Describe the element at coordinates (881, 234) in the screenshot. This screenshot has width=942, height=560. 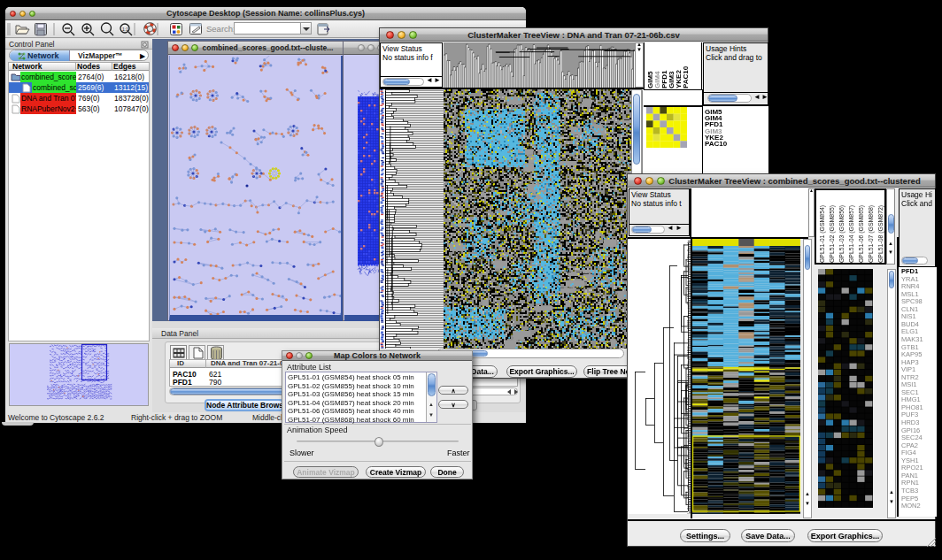
I see `svg-text: GPL51-08 (GSM872)` at that location.